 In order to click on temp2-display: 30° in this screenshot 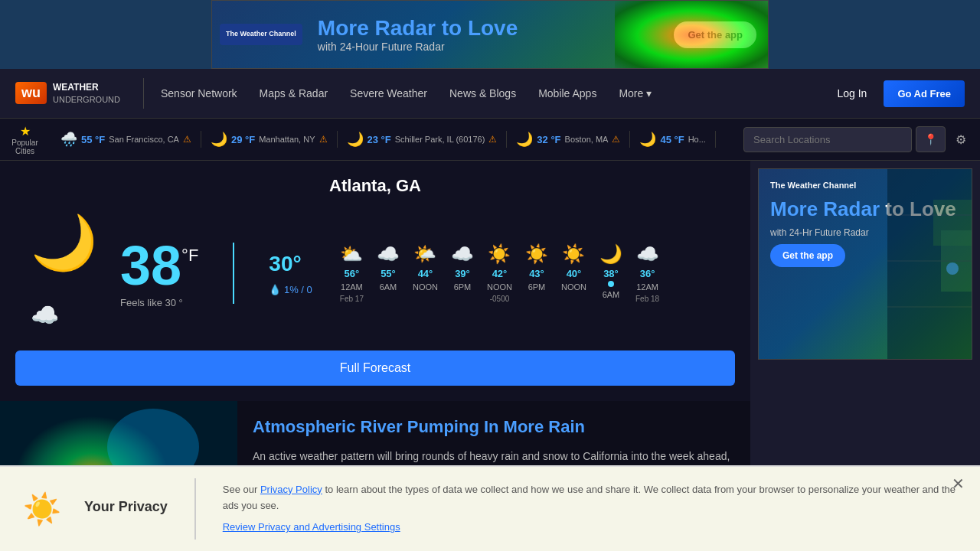, I will do `click(290, 264)`.